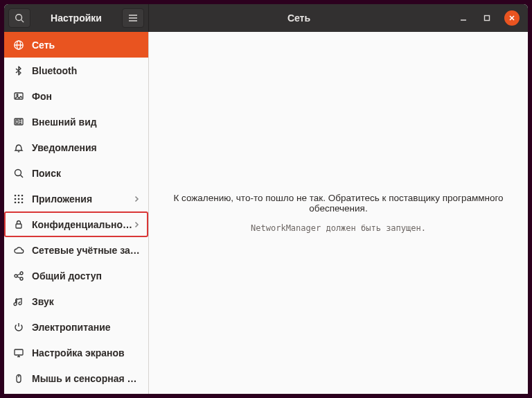 This screenshot has width=532, height=398. What do you see at coordinates (76, 122) in the screenshot?
I see `sidebar-item-внешний-вид: Внешний вид` at bounding box center [76, 122].